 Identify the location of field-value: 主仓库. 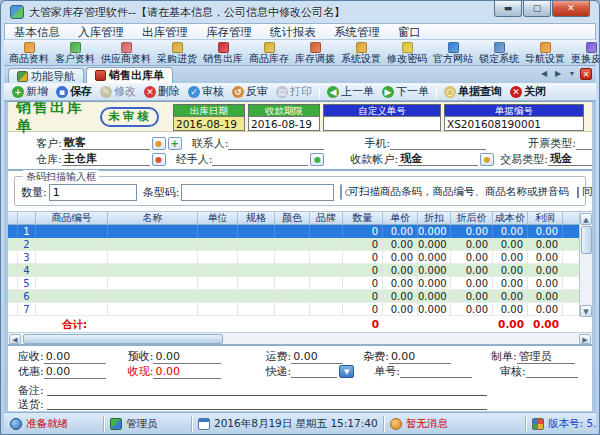
(106, 159).